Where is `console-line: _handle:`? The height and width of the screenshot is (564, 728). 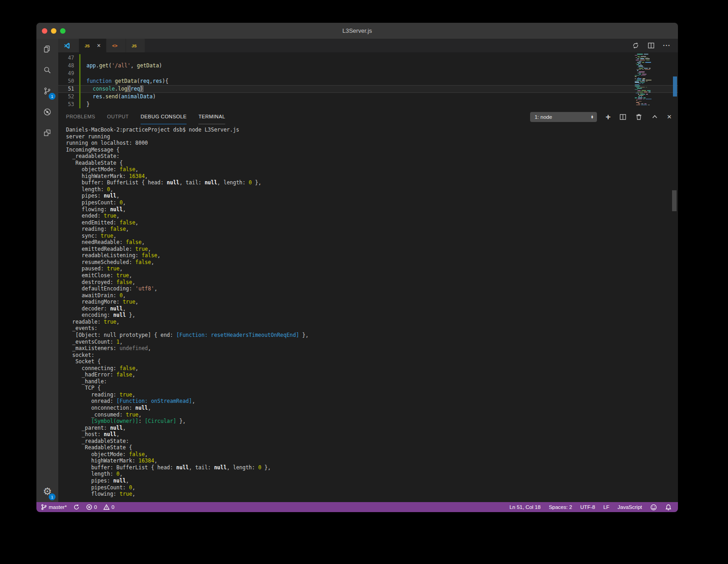
console-line: _handle: is located at coordinates (372, 381).